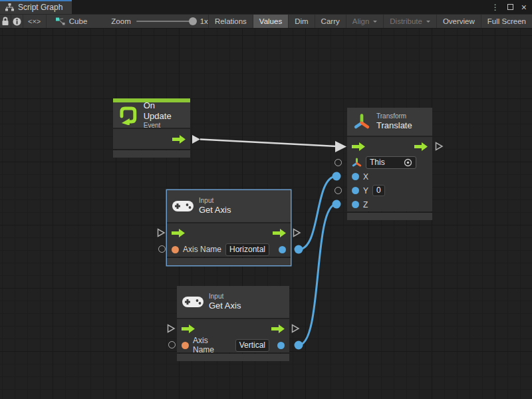 The height and width of the screenshot is (399, 532). I want to click on dim-button: Dim, so click(301, 21).